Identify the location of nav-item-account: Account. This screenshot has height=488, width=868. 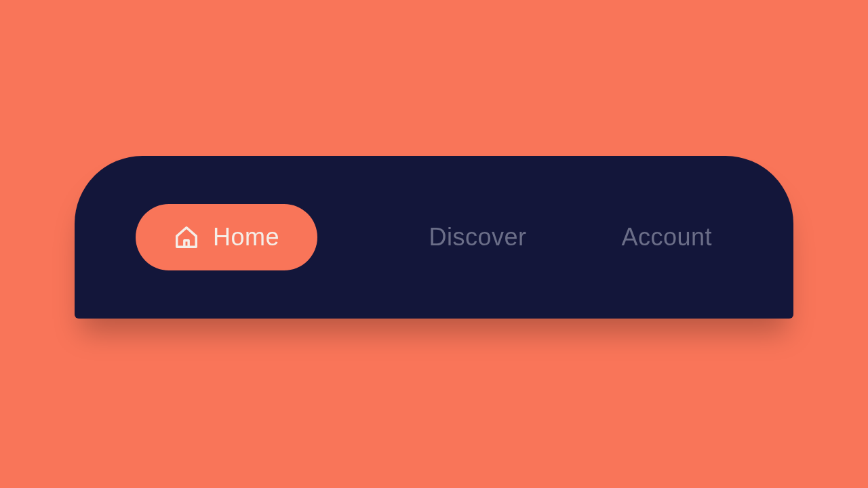
(667, 237).